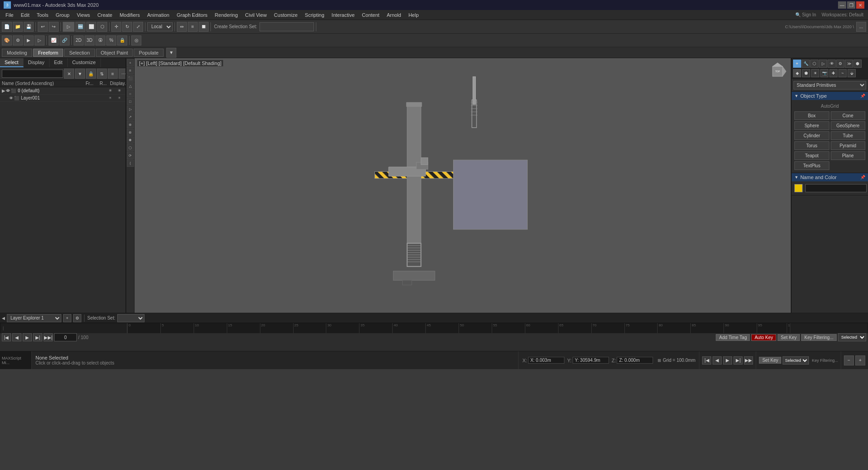 Image resolution: width=868 pixels, height=470 pixels. Describe the element at coordinates (43, 15) in the screenshot. I see `menu-tools: Tools` at that location.